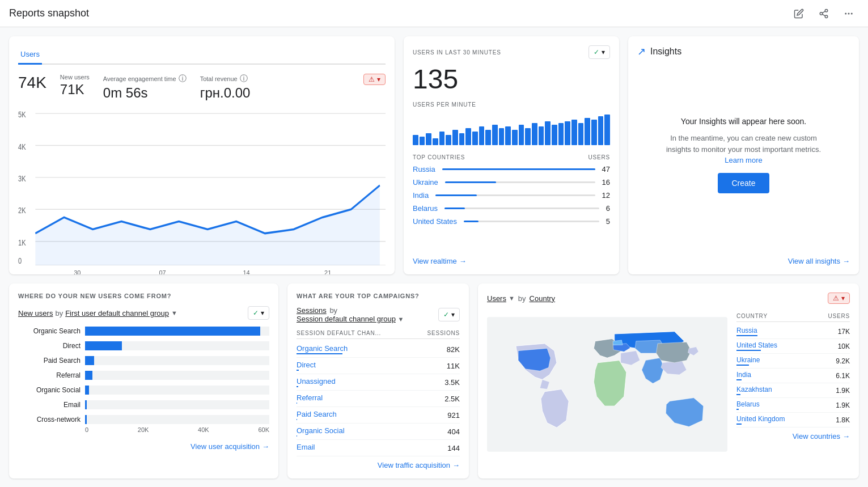 This screenshot has width=868, height=487. What do you see at coordinates (497, 298) in the screenshot?
I see `map-users-label: Users` at bounding box center [497, 298].